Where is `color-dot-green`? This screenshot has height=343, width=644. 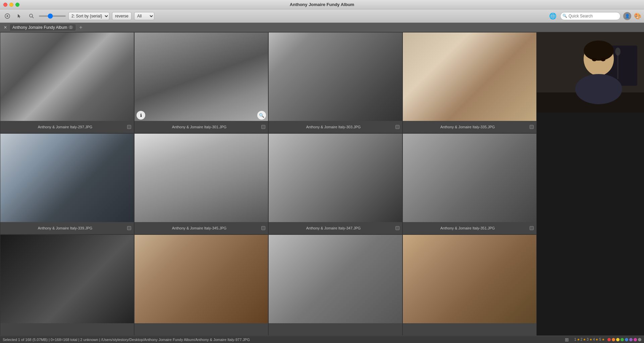 color-dot-green is located at coordinates (622, 340).